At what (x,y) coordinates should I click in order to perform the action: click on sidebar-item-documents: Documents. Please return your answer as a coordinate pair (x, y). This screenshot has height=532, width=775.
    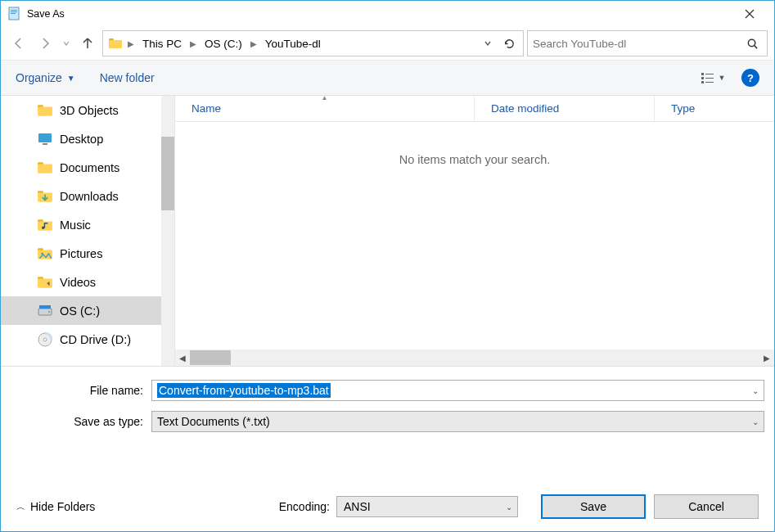
    Looking at the image, I should click on (83, 167).